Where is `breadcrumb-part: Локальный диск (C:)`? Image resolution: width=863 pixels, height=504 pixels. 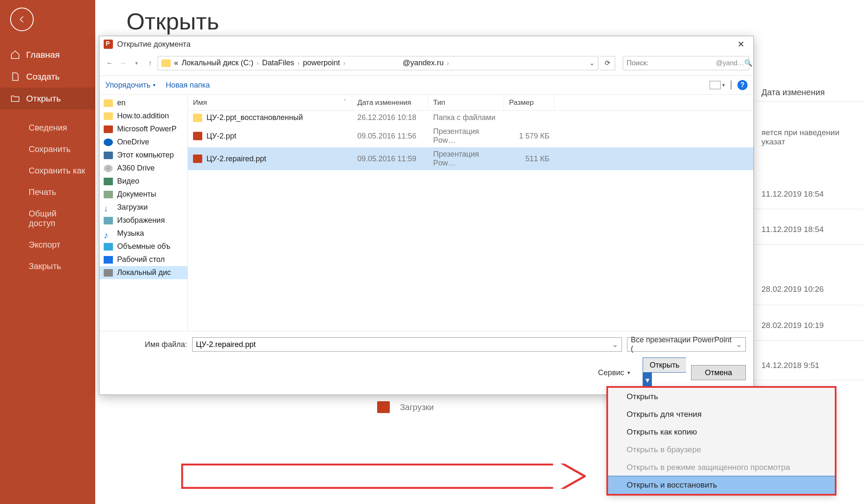 breadcrumb-part: Локальный диск (C:) is located at coordinates (217, 63).